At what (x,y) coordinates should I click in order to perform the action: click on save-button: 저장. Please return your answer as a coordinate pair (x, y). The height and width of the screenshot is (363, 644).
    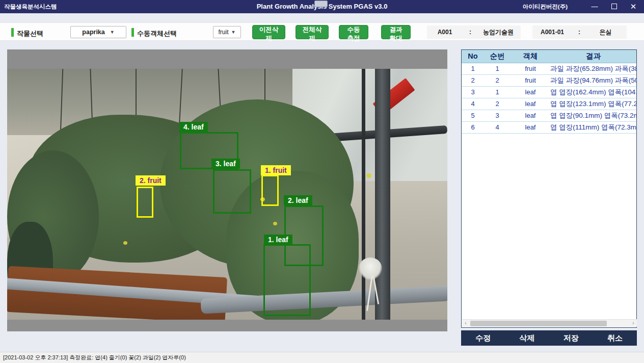
    Looking at the image, I should click on (571, 338).